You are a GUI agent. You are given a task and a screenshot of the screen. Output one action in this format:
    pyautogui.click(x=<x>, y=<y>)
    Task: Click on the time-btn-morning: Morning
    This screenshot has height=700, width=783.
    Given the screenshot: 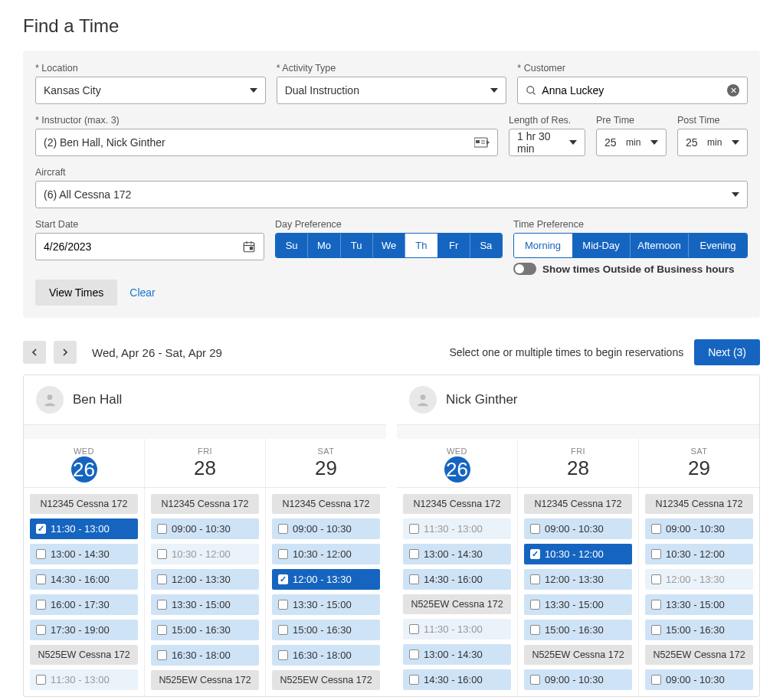 What is the action you would take?
    pyautogui.click(x=543, y=245)
    